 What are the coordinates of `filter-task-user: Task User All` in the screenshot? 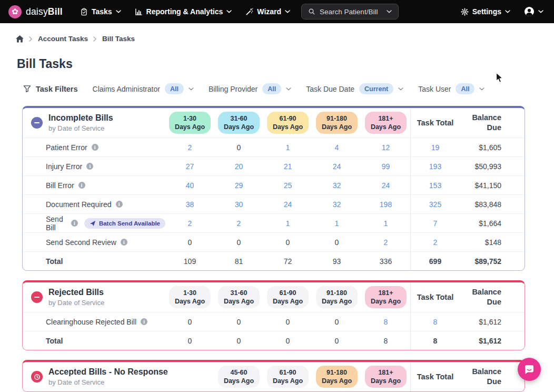 It's located at (451, 89).